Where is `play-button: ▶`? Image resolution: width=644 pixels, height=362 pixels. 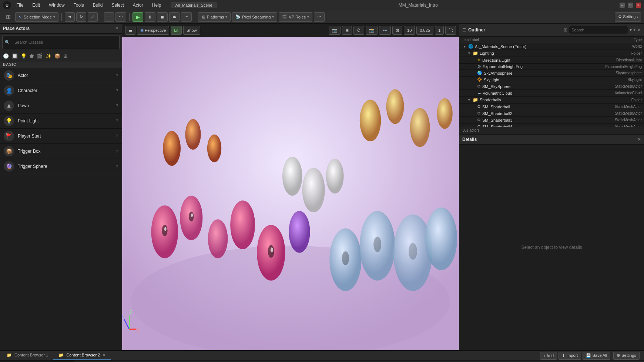 play-button: ▶ is located at coordinates (138, 17).